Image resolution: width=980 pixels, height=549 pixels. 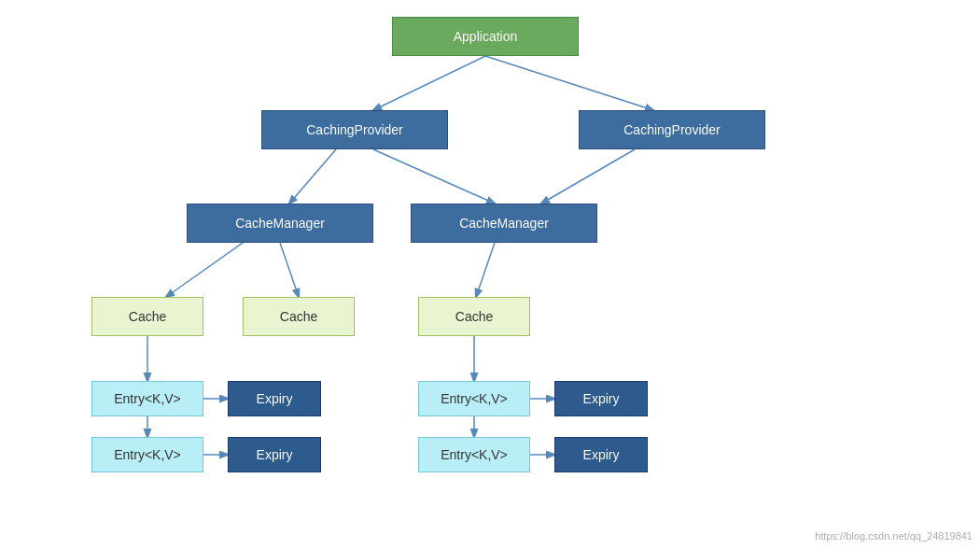 What do you see at coordinates (504, 223) in the screenshot?
I see `cache-manager-2-node: CacheManager` at bounding box center [504, 223].